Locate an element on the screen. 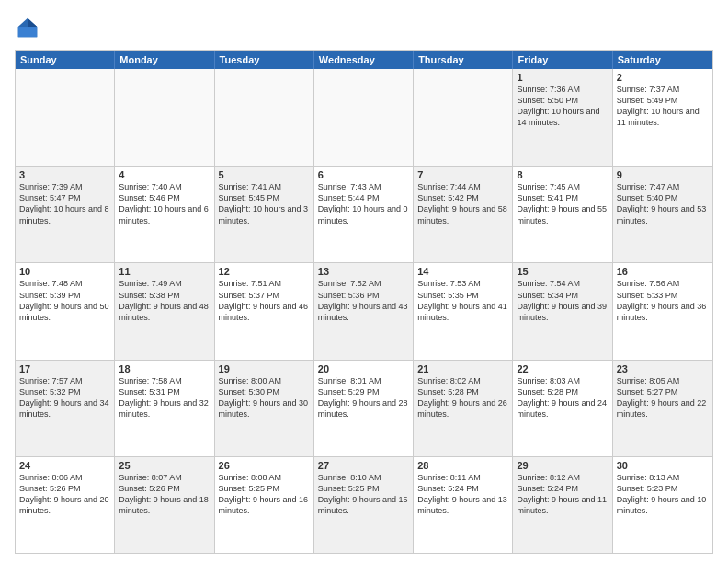 The height and width of the screenshot is (563, 728). day-number: 12 is located at coordinates (265, 271).